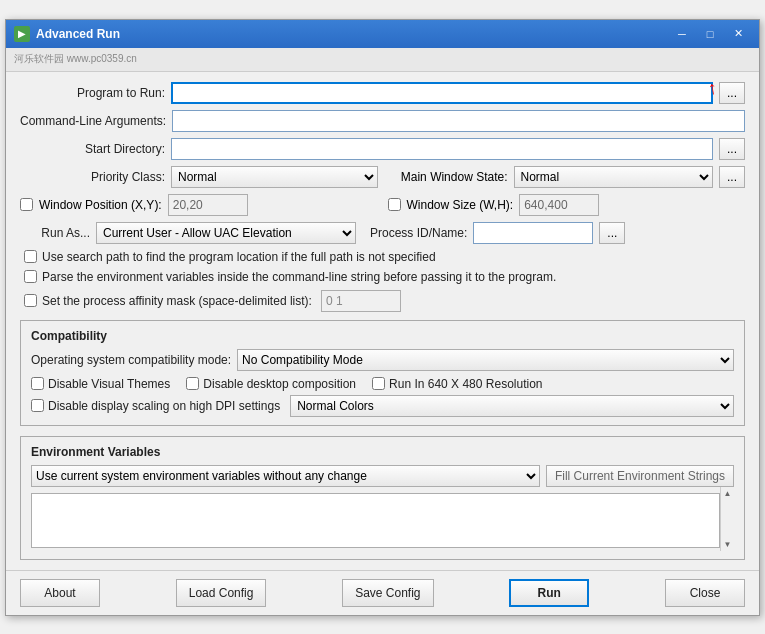  Describe the element at coordinates (156, 406) in the screenshot. I see `compat-dpi-item: Disable display scaling on high DPI sett…` at that location.